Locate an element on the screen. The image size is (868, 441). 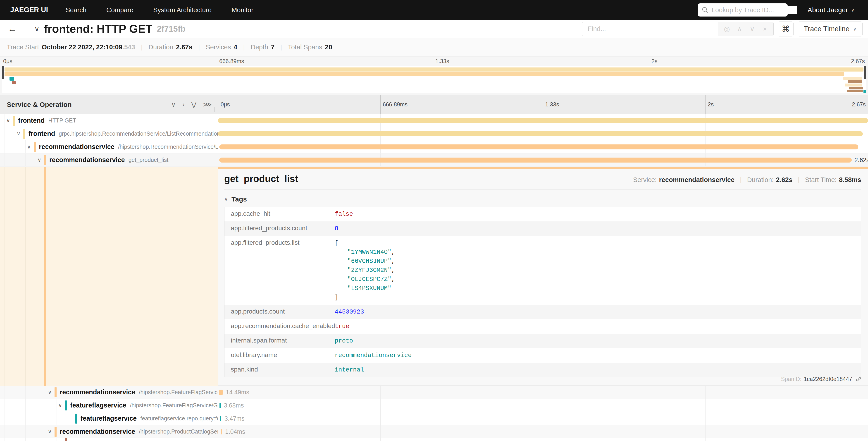
tag-key: otel.library.name is located at coordinates (280, 355).